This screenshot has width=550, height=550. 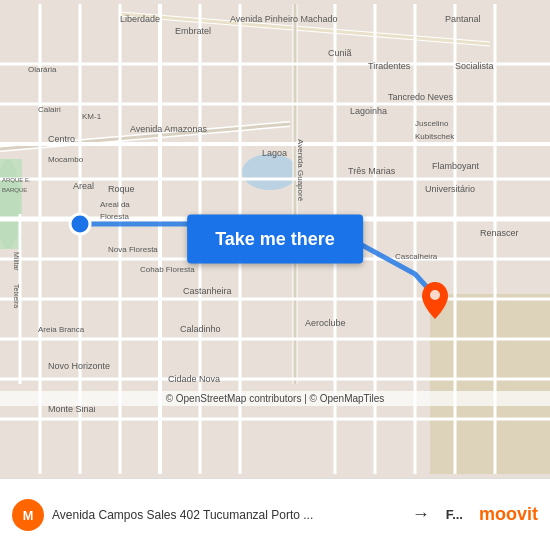 What do you see at coordinates (224, 515) in the screenshot?
I see `route-origin: Avenida Campos Sales 402 Tucumanzal Port…` at bounding box center [224, 515].